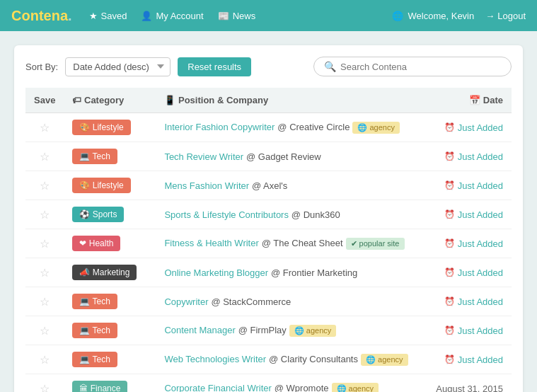 The width and height of the screenshot is (537, 392). I want to click on position-link: Tech Review Writer, so click(204, 157).